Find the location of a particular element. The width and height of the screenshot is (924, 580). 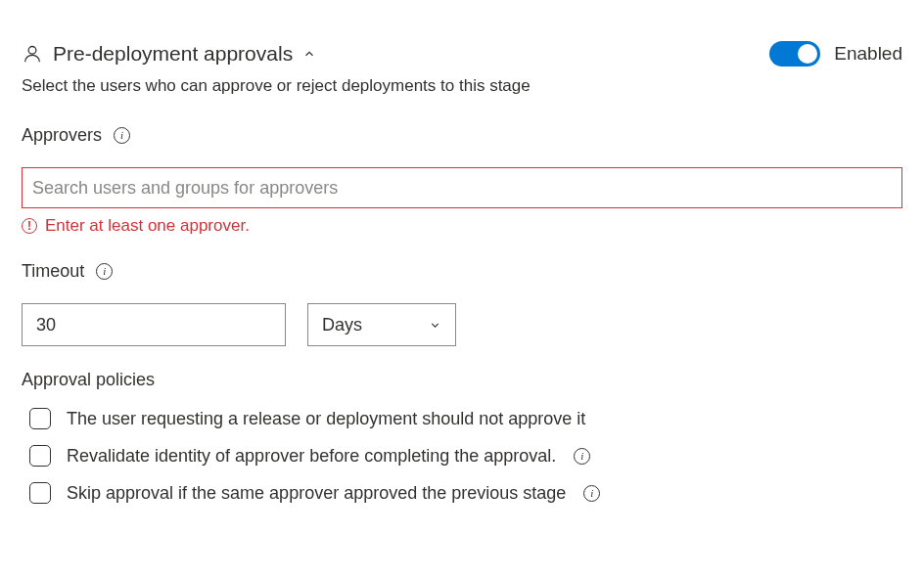

timeout-row: Days is located at coordinates (462, 325).